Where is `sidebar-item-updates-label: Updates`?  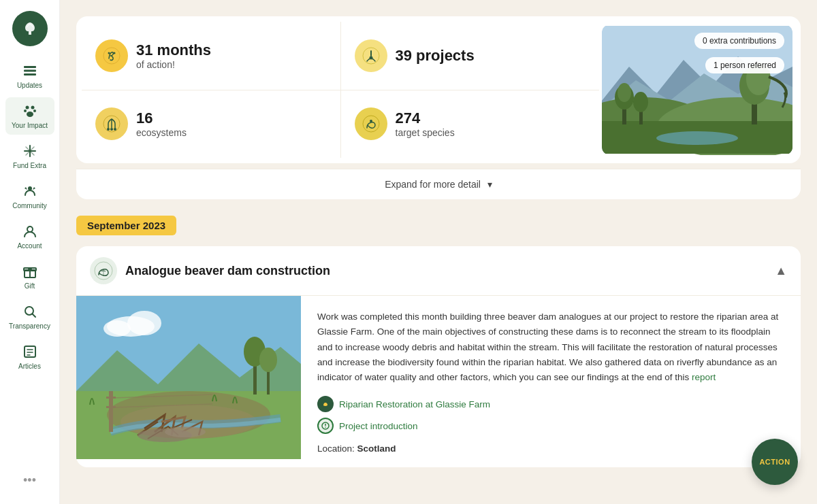
sidebar-item-updates-label: Updates is located at coordinates (30, 86).